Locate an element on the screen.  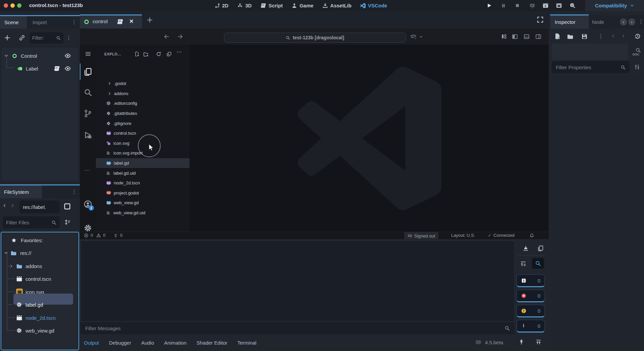
counter-errors: 0 is located at coordinates (531, 296).